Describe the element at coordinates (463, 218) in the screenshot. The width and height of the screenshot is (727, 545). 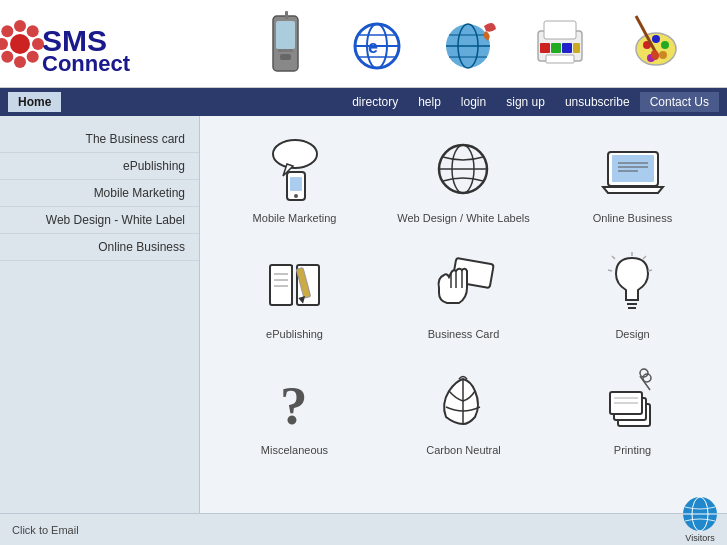
I see `grid-label-web-design: Web Design / White Labels` at that location.